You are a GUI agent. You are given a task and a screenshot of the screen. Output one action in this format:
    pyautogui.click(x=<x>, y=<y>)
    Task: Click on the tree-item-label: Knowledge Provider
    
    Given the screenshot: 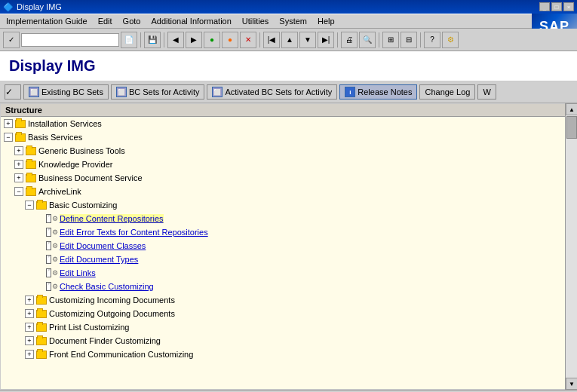 What is the action you would take?
    pyautogui.click(x=75, y=164)
    